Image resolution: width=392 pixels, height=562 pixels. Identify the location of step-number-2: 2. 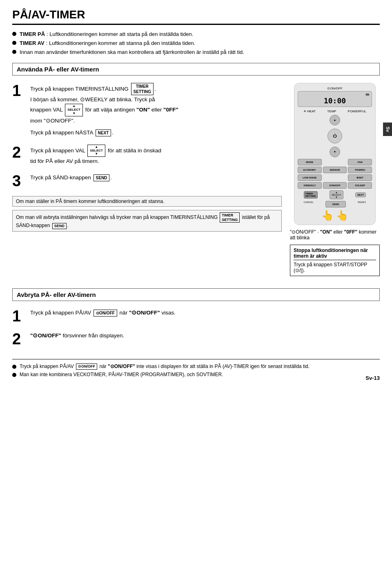
(18, 152).